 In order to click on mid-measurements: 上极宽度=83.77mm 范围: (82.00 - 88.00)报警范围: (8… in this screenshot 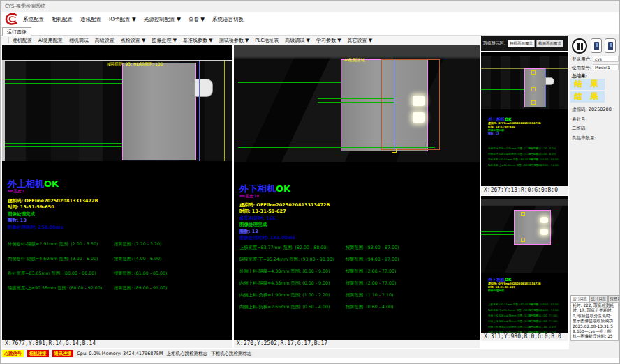, I will do `click(320, 274)`.